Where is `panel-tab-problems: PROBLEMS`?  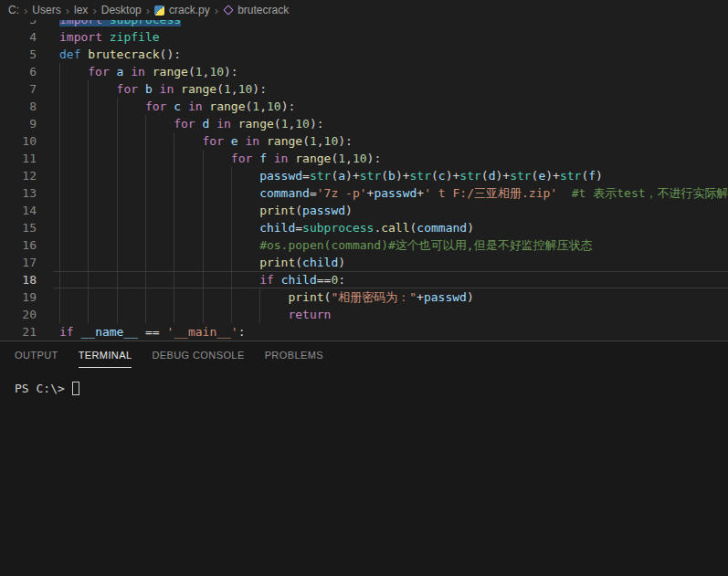 panel-tab-problems: PROBLEMS is located at coordinates (294, 359).